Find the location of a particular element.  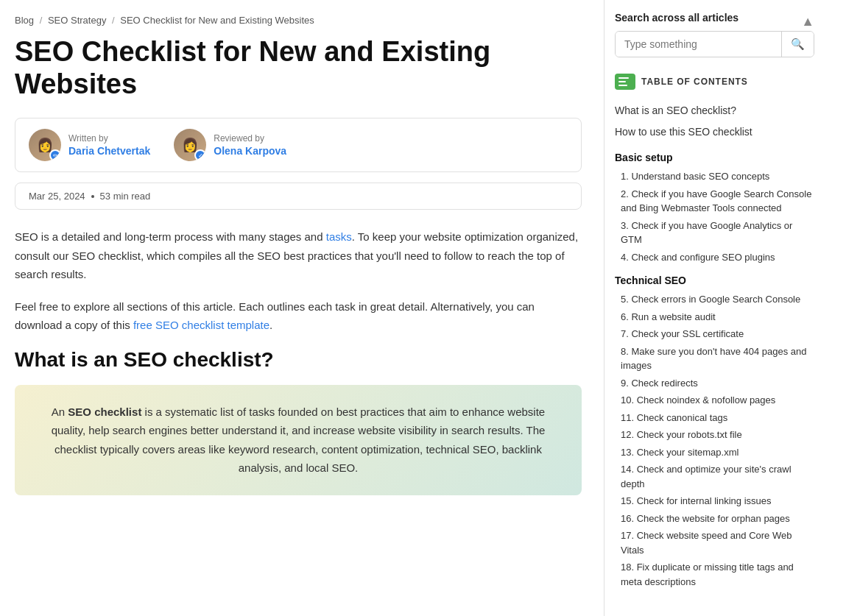

written-by-name: Daria Chetvertak is located at coordinates (109, 151).